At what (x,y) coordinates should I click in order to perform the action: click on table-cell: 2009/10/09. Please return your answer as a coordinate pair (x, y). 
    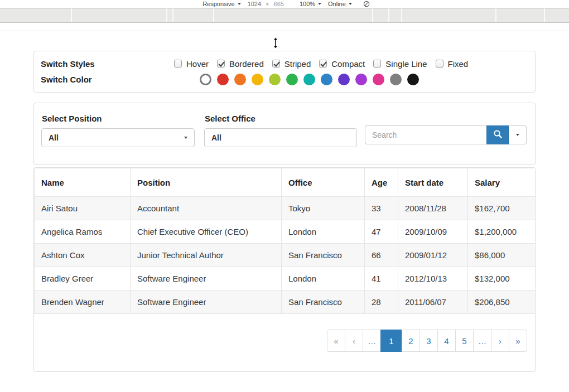
    Looking at the image, I should click on (433, 232).